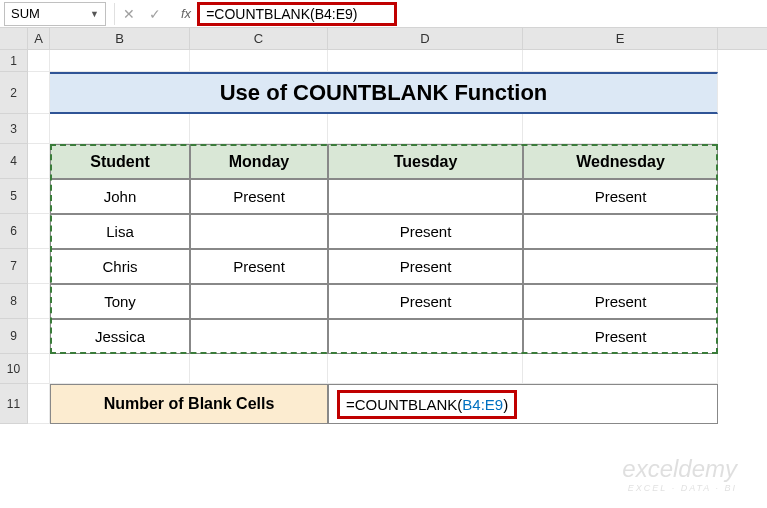 This screenshot has width=767, height=508. What do you see at coordinates (120, 38) in the screenshot?
I see `col-header-b: B` at bounding box center [120, 38].